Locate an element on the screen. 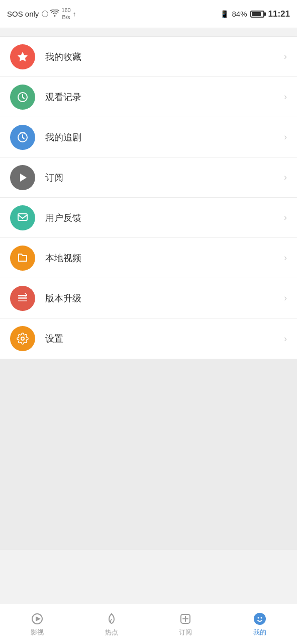 This screenshot has width=297, height=644. menu-item-subscribe: 订阅 › is located at coordinates (149, 178).